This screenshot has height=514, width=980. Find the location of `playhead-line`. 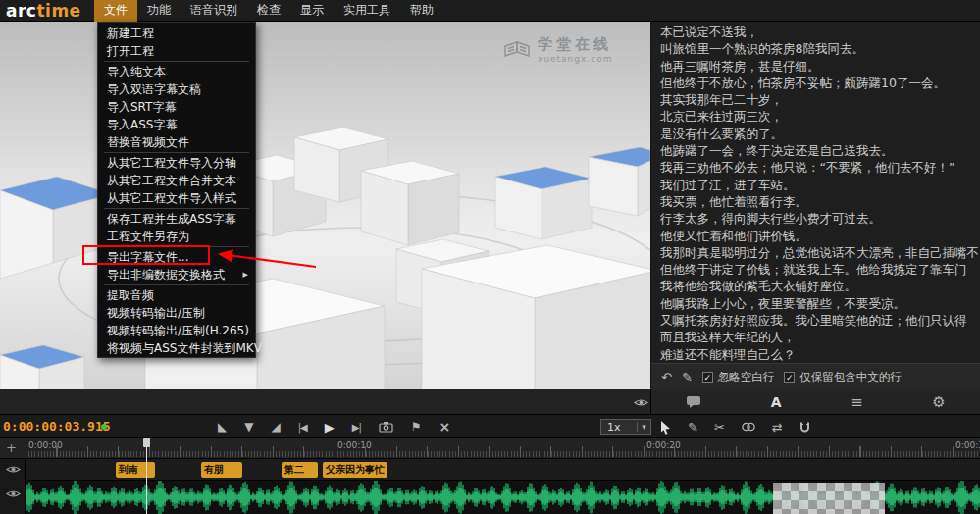

playhead-line is located at coordinates (147, 477).